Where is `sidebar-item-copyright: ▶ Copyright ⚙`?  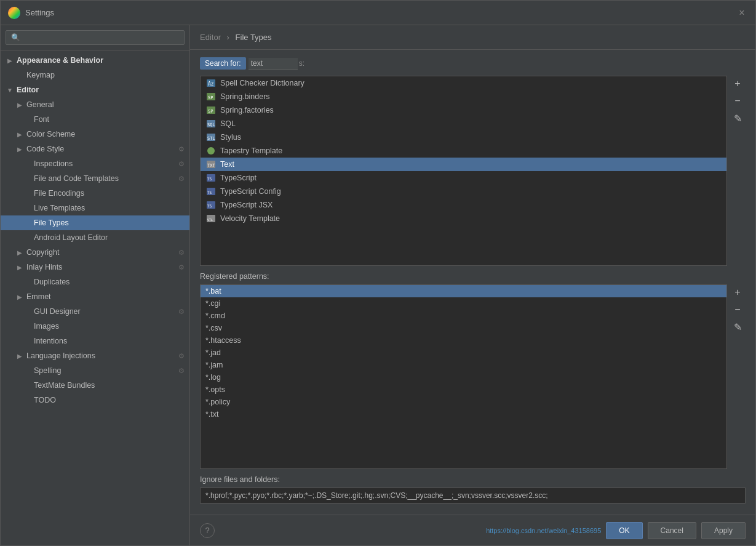 sidebar-item-copyright: ▶ Copyright ⚙ is located at coordinates (95, 252).